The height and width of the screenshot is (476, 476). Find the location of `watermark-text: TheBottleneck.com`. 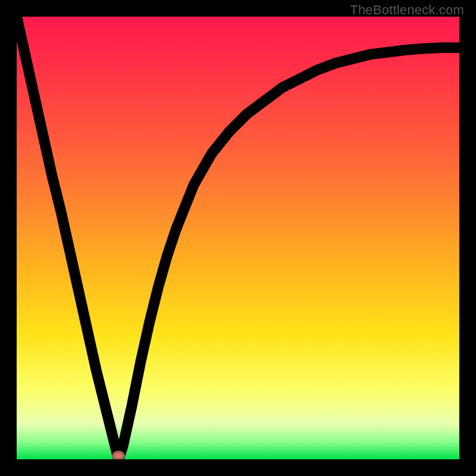

watermark-text: TheBottleneck.com is located at coordinates (407, 10).